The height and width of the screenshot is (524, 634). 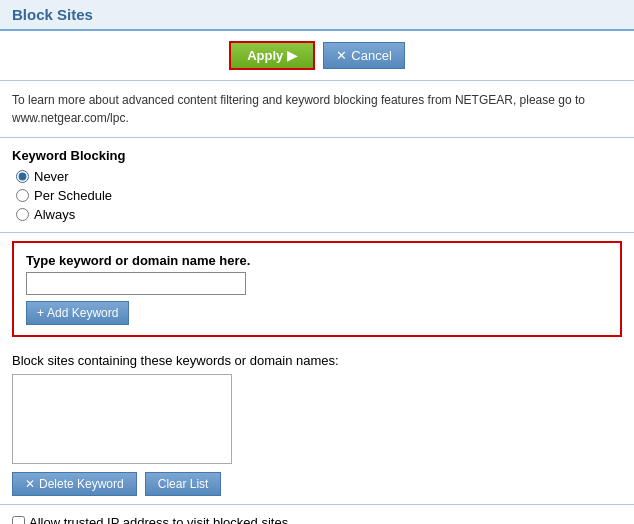 What do you see at coordinates (22, 196) in the screenshot?
I see `radio-per-schedule` at bounding box center [22, 196].